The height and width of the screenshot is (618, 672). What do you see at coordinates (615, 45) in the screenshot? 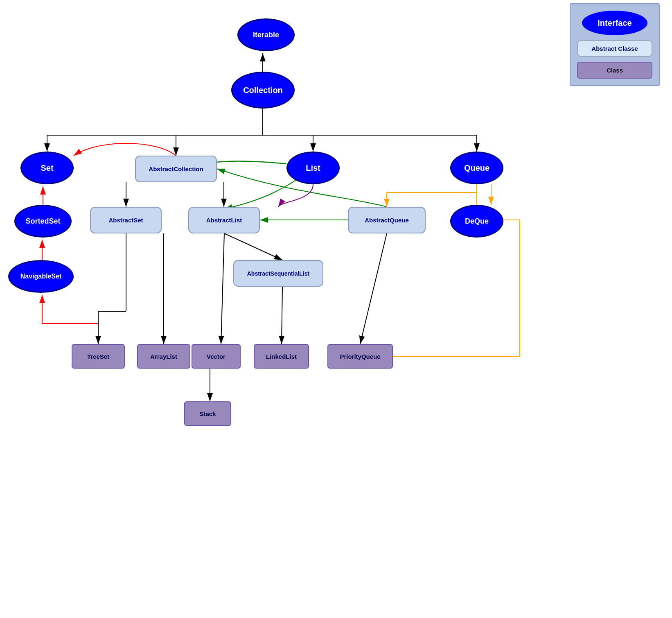
I see `legend-box: Interface Abstract Classe Class` at bounding box center [615, 45].